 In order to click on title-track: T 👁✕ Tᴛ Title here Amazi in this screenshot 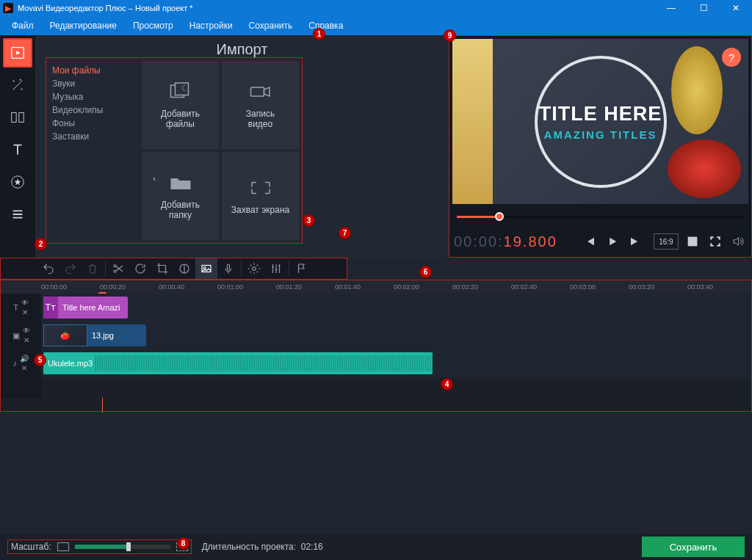, I will do `click(376, 308)`.